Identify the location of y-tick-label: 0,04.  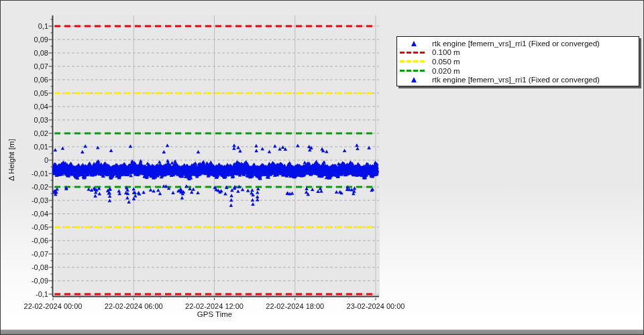
(33, 107).